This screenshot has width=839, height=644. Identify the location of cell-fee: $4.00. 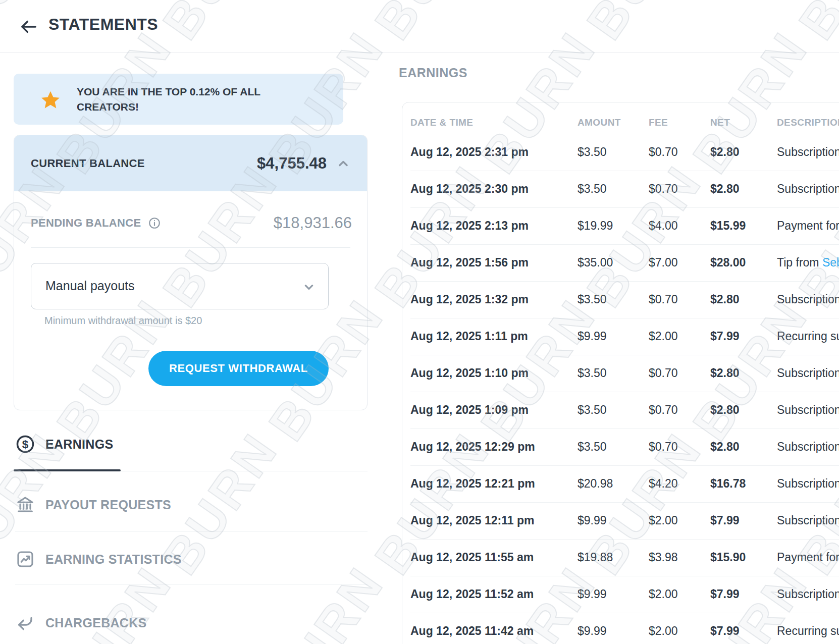
(663, 226).